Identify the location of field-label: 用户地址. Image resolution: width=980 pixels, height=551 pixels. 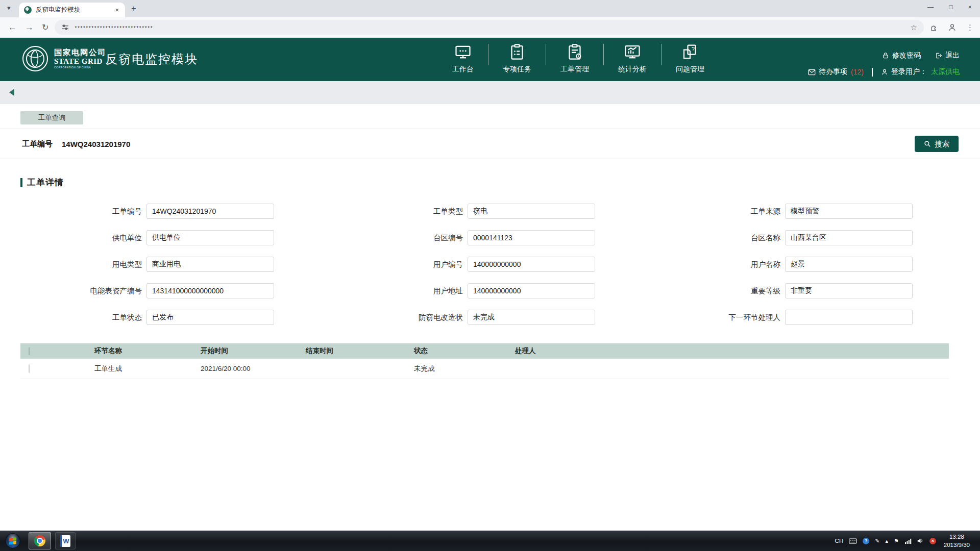
(371, 291).